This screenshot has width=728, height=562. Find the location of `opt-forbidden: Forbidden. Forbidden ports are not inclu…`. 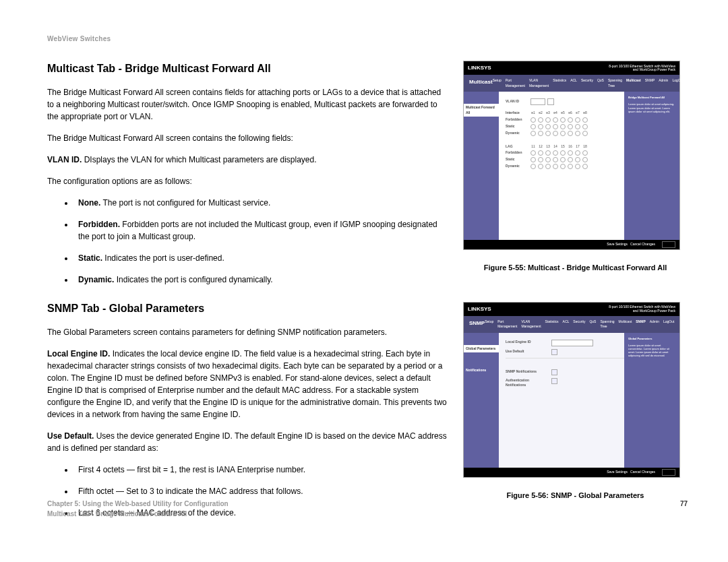

opt-forbidden: Forbidden. Forbidden ports are not inclu… is located at coordinates (262, 230).